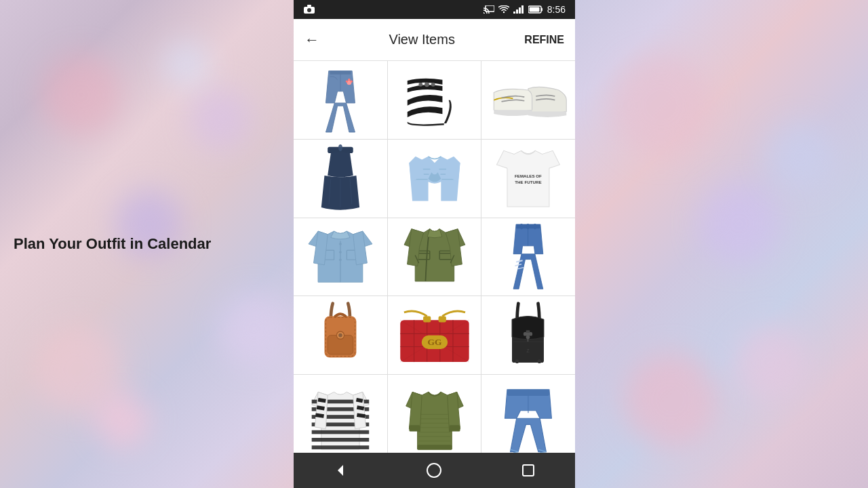 Image resolution: width=868 pixels, height=488 pixels. Describe the element at coordinates (434, 40) in the screenshot. I see `app-header: ← View Items REFINE` at that location.